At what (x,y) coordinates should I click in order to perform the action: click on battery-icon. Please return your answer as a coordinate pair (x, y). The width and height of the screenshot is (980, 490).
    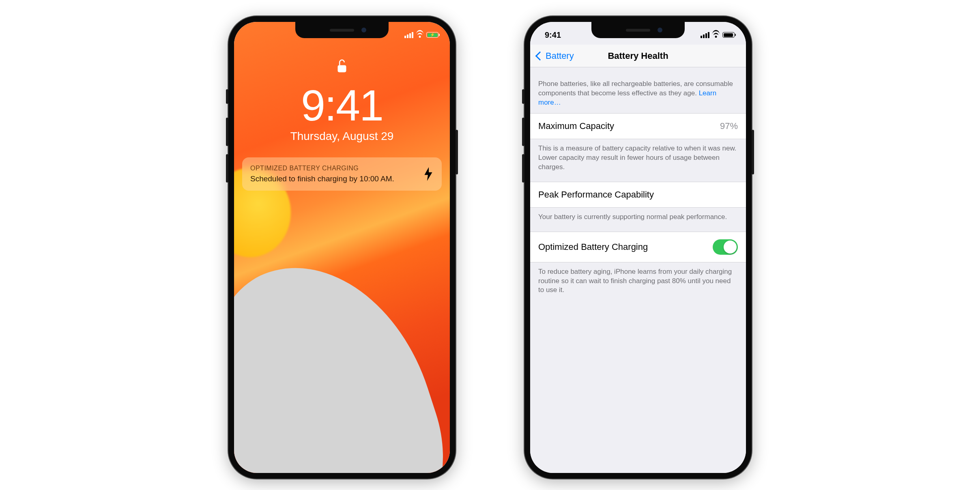
    Looking at the image, I should click on (729, 35).